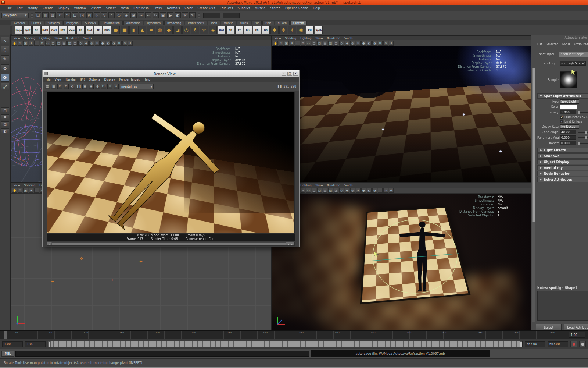  Describe the element at coordinates (5, 124) in the screenshot. I see `layout-two-pane: ◫` at that location.